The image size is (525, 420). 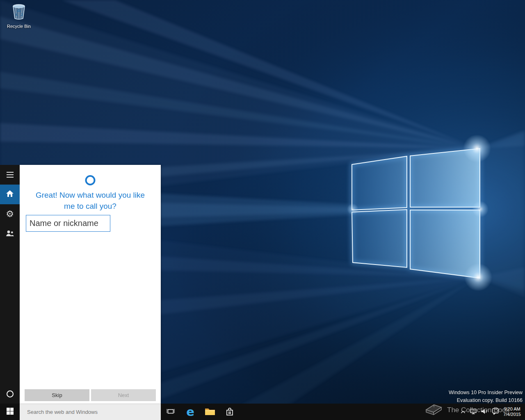 What do you see at coordinates (90, 412) in the screenshot?
I see `search-input` at bounding box center [90, 412].